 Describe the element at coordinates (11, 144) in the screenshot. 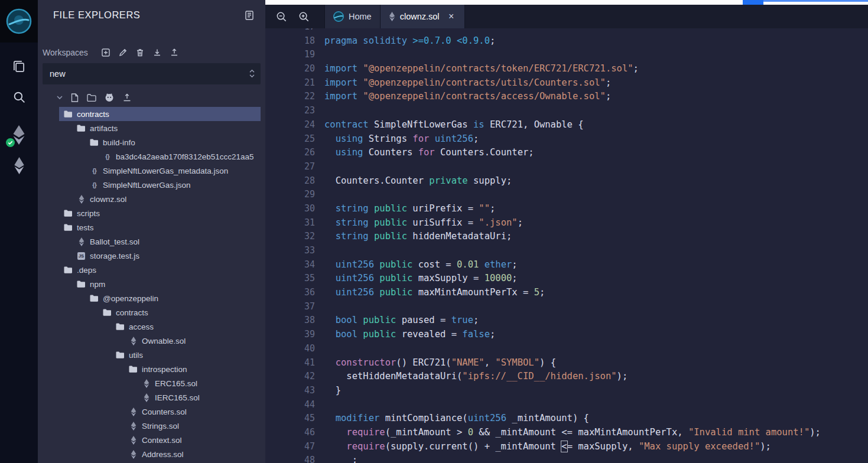

I see `compile-success-badge` at that location.